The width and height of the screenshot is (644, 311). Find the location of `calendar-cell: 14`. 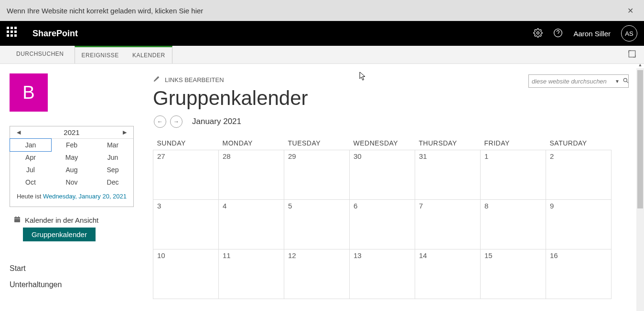

calendar-cell: 14 is located at coordinates (448, 274).